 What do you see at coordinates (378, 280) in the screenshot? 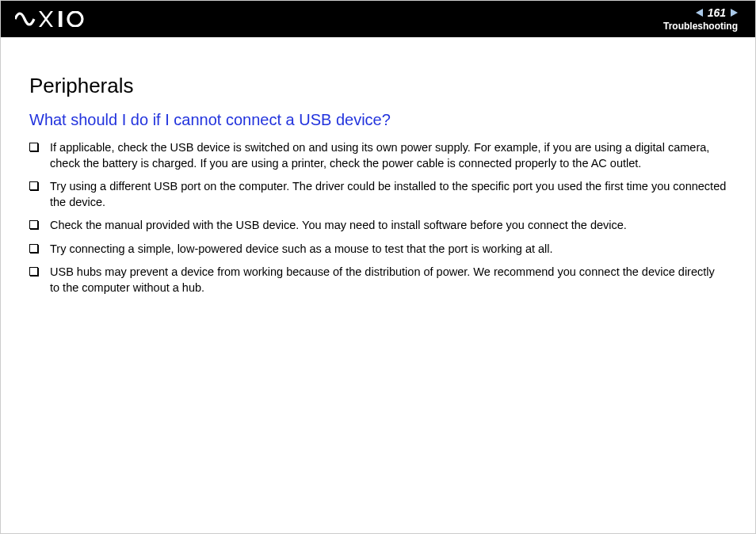
I see `list-item: USB hubs may prevent a device from worki…` at bounding box center [378, 280].